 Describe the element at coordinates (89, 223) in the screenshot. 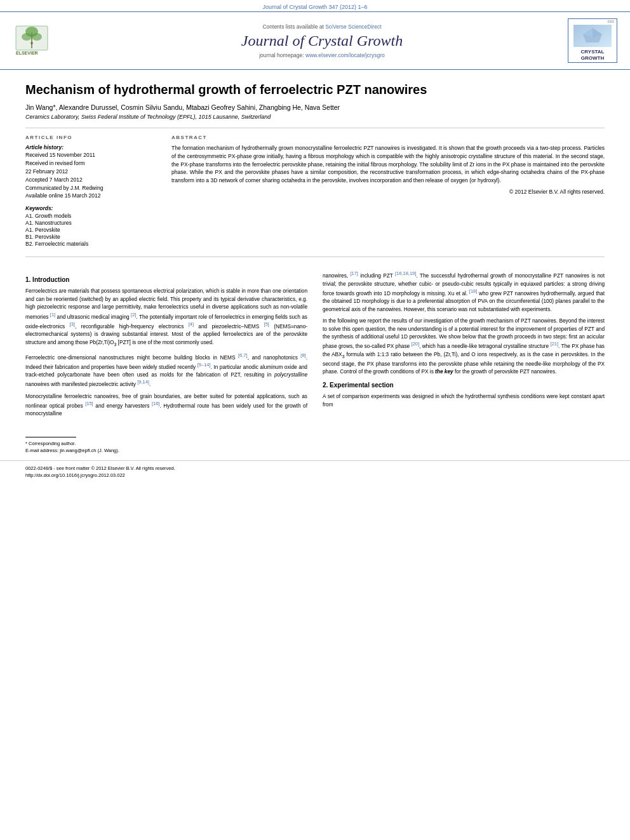

I see `keyword-2: A1. Nanostructures` at that location.